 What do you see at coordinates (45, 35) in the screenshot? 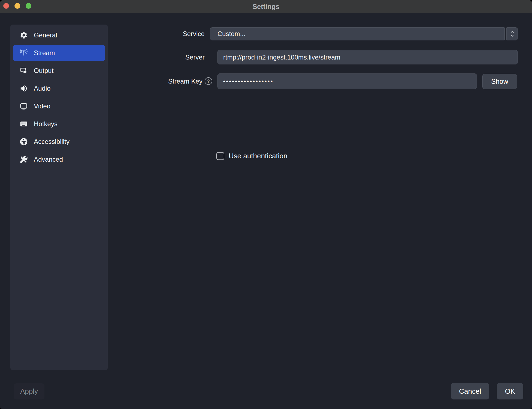
I see `sidebar-item-label: General` at bounding box center [45, 35].